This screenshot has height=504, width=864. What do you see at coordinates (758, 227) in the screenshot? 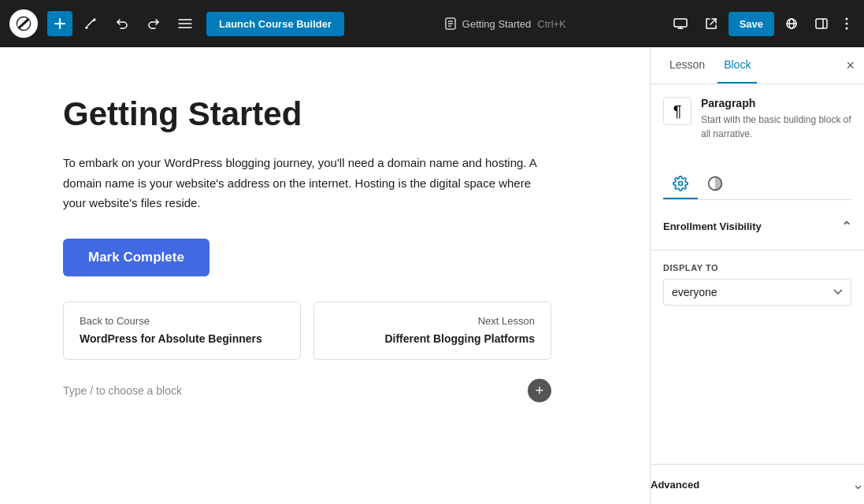
I see `enrollment-visibility-toggle: Enrollment Visibility ⌃` at bounding box center [758, 227].